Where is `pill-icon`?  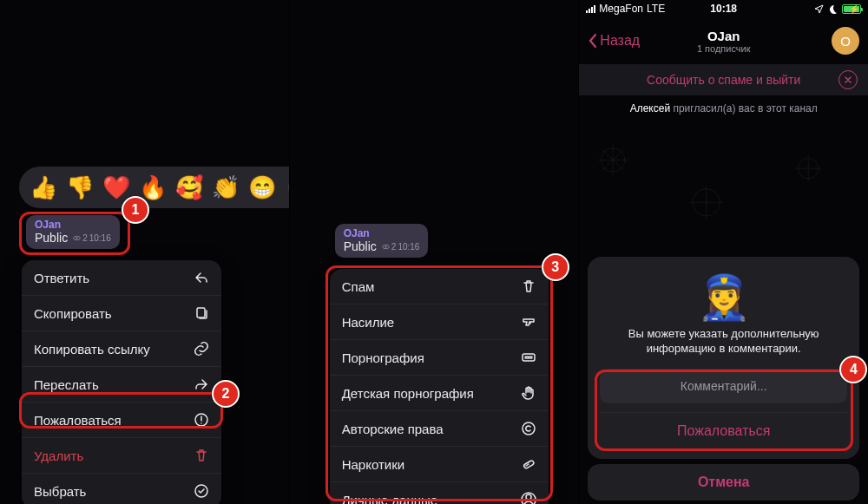 pill-icon is located at coordinates (529, 464).